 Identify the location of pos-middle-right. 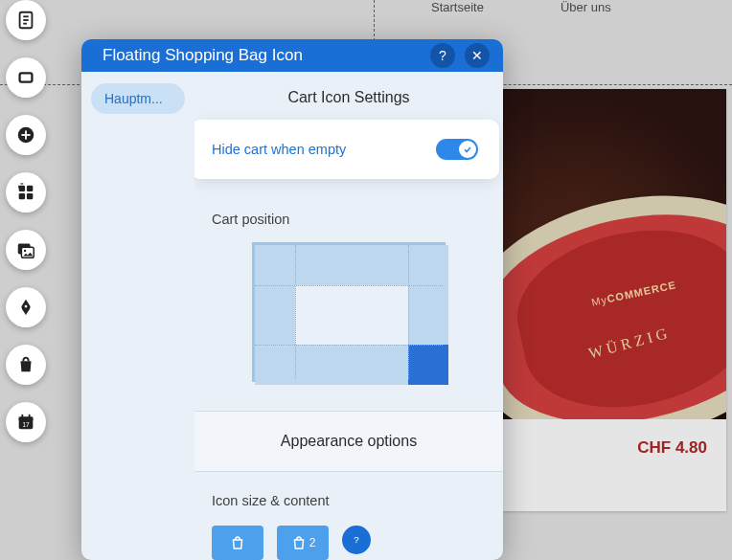
(428, 315).